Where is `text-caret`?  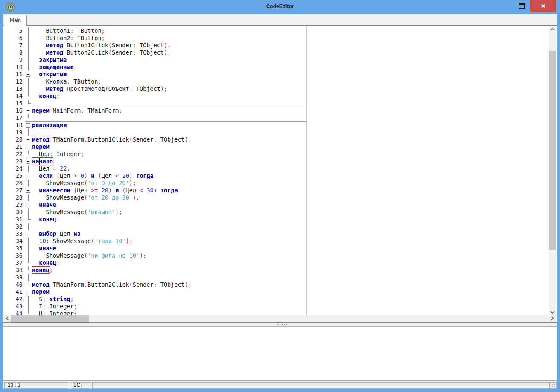
text-caret is located at coordinates (39, 161).